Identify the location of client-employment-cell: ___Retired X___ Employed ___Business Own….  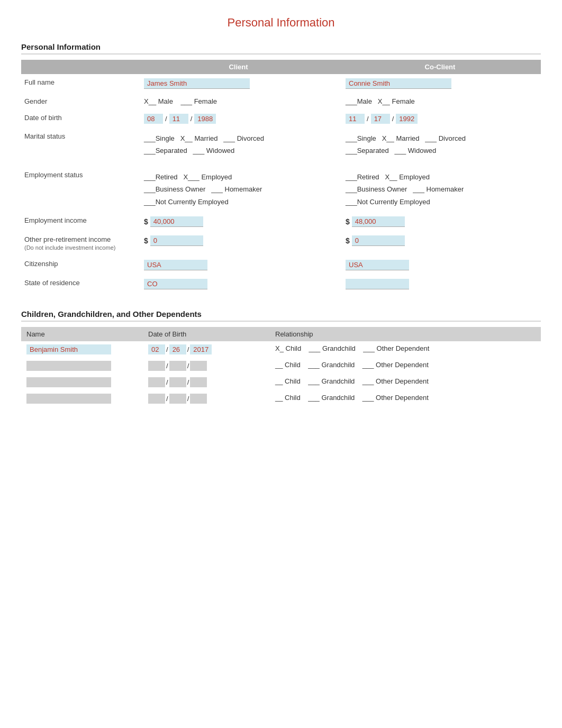
(238, 189).